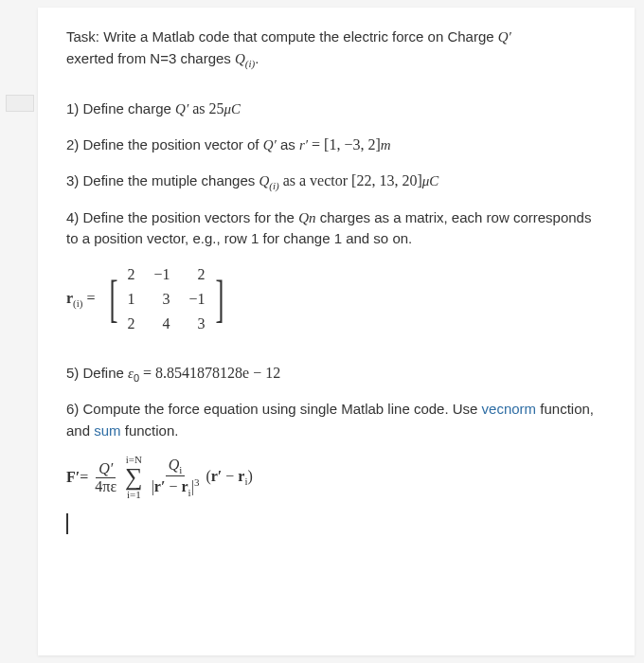 Image resolution: width=644 pixels, height=663 pixels. Describe the element at coordinates (176, 477) in the screenshot. I see `formula-frac2: Qi |r′ − ri|3` at that location.